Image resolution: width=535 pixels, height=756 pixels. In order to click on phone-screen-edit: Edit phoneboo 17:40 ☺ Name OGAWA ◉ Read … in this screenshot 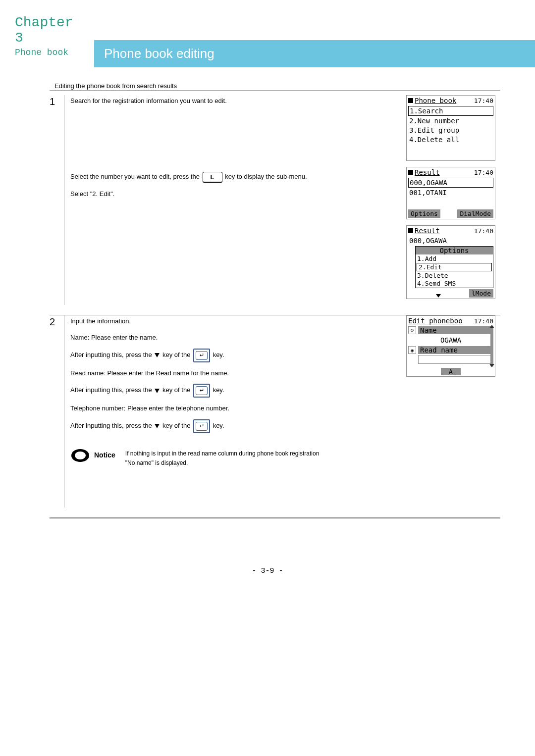, I will do `click(451, 346)`.